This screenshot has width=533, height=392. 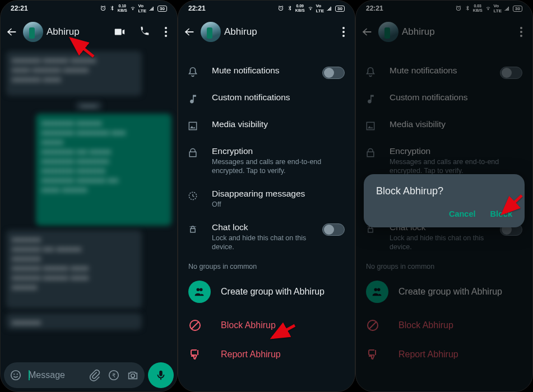 I want to click on status-bar: 22:21 0.09KB/S VoLTE 30, so click(x=267, y=8).